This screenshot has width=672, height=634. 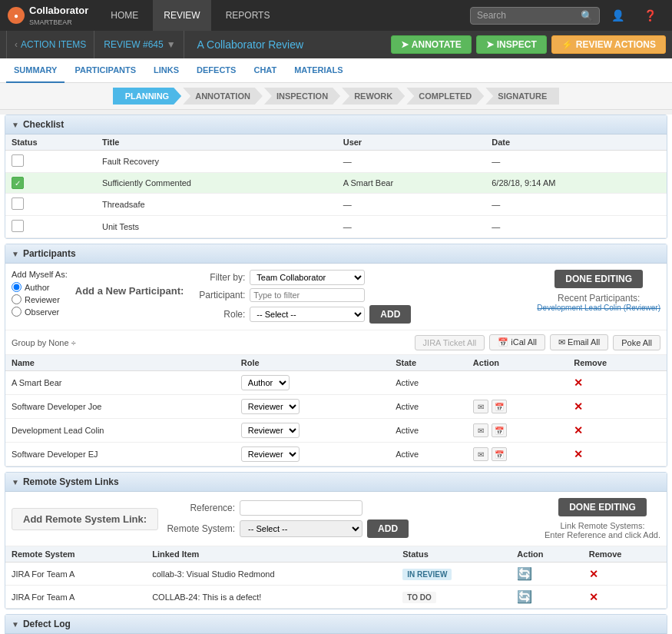 I want to click on nav-review: REVIEW, so click(x=181, y=15).